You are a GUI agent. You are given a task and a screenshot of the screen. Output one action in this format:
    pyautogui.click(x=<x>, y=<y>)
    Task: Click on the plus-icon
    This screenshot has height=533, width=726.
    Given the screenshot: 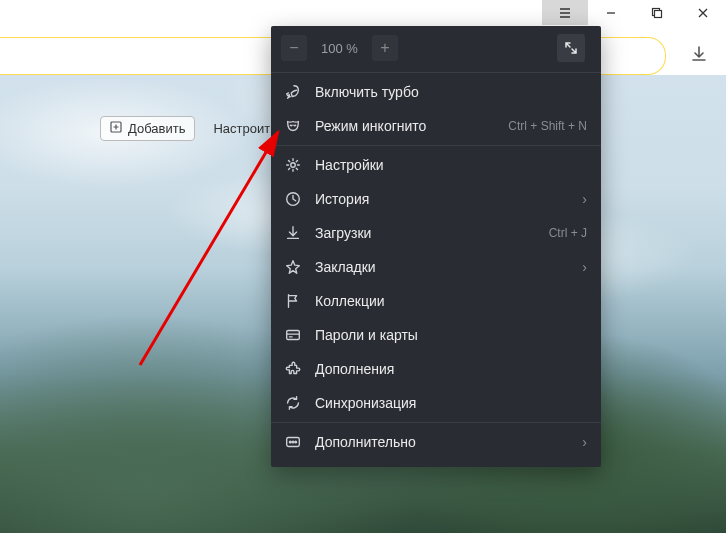 What is the action you would take?
    pyautogui.click(x=116, y=128)
    